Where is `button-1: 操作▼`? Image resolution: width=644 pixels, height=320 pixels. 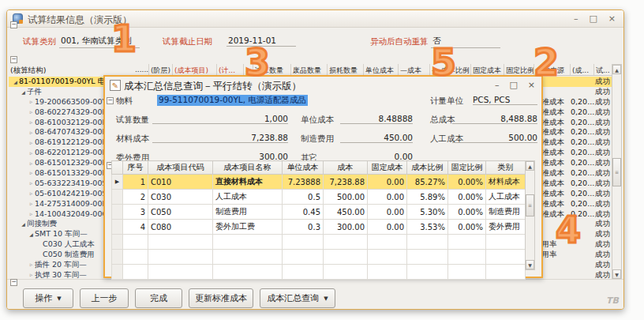
button-1: 操作▼ is located at coordinates (48, 299).